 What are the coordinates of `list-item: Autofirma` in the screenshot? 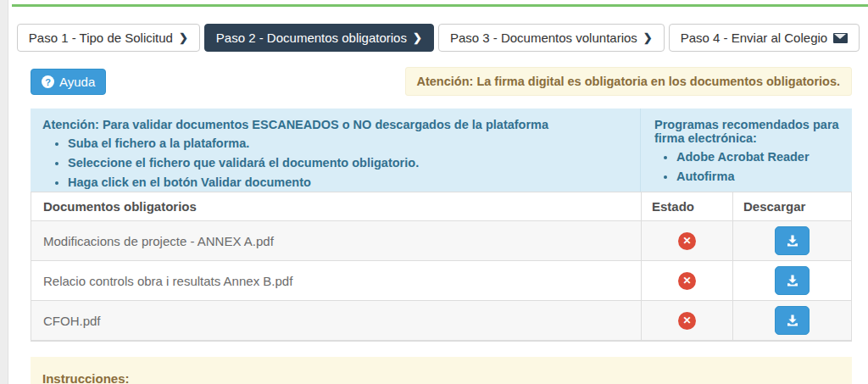 It's located at (758, 176).